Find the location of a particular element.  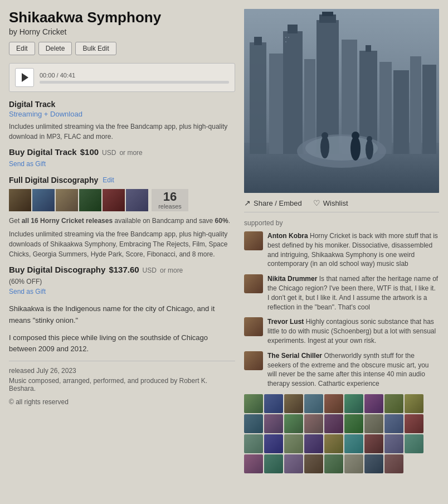

reviewer-2: Nikita Drummer Is that named after the h… is located at coordinates (342, 293).